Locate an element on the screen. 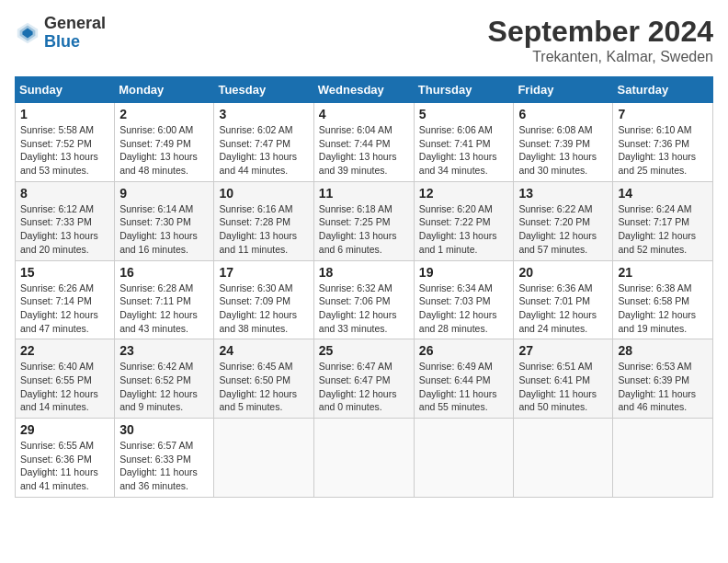 This screenshot has width=728, height=563. day-info: Sunrise: 6:40 AMSunset: 6:55 PMDaylight:… is located at coordinates (64, 386).